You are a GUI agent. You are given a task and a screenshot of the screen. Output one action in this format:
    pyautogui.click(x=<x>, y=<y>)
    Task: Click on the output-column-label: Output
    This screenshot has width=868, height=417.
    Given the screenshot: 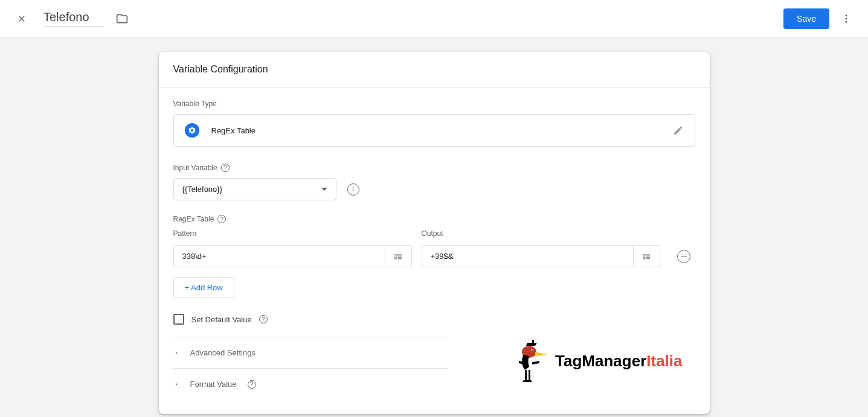 What is the action you would take?
    pyautogui.click(x=541, y=234)
    